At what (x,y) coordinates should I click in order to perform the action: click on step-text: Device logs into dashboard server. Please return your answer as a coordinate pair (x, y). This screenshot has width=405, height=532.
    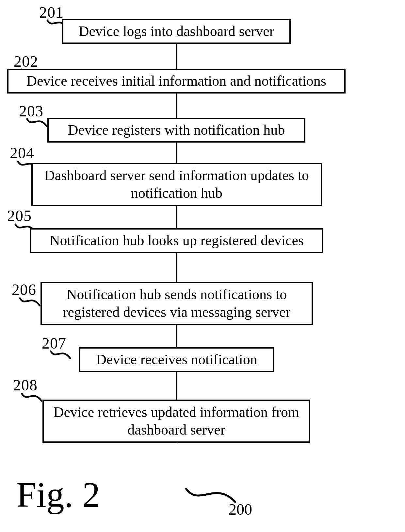
    Looking at the image, I should click on (176, 31).